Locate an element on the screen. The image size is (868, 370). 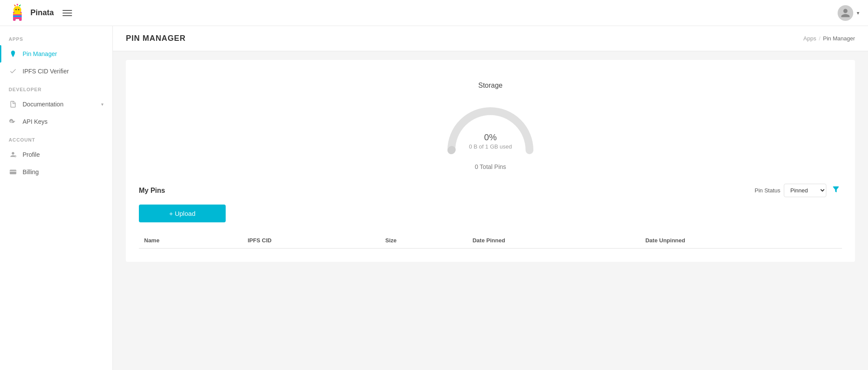
storage-used: 0 B of 1 GB used is located at coordinates (490, 147).